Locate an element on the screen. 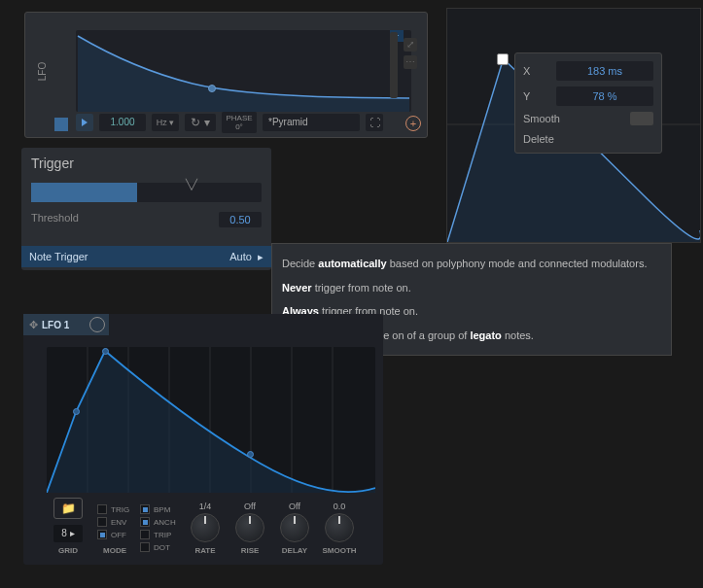 The height and width of the screenshot is (588, 703). phase-value: 0° is located at coordinates (239, 126).